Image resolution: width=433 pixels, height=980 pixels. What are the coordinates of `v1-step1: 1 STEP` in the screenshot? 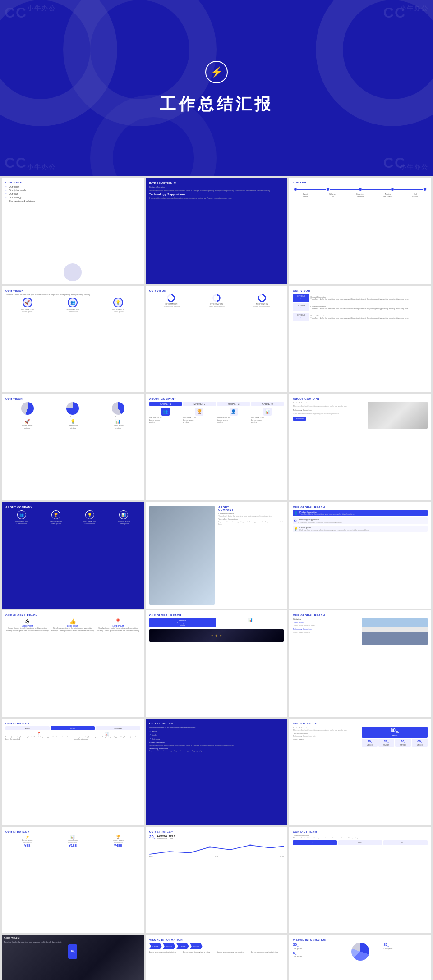 It's located at (156, 946).